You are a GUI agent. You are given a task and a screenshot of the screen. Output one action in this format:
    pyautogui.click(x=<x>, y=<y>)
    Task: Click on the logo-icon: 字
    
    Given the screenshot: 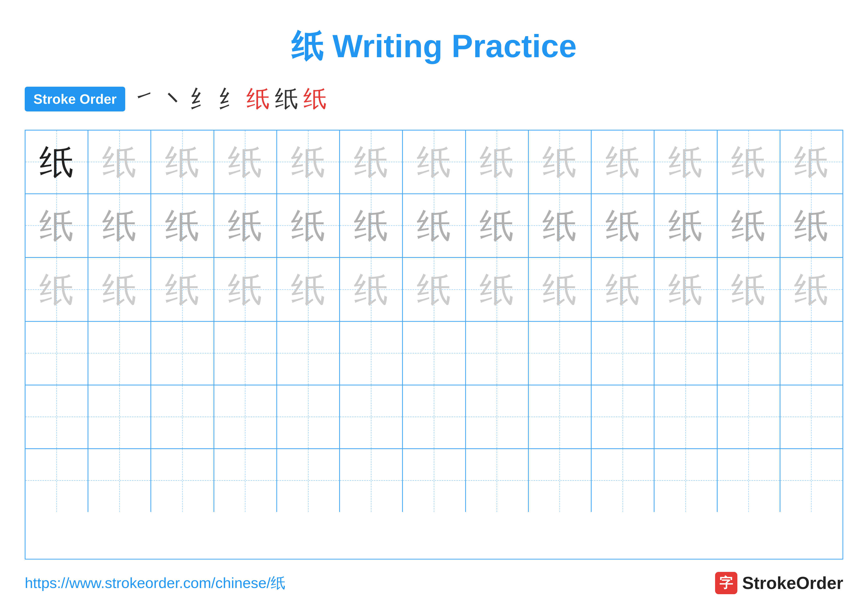 What is the action you would take?
    pyautogui.click(x=726, y=583)
    